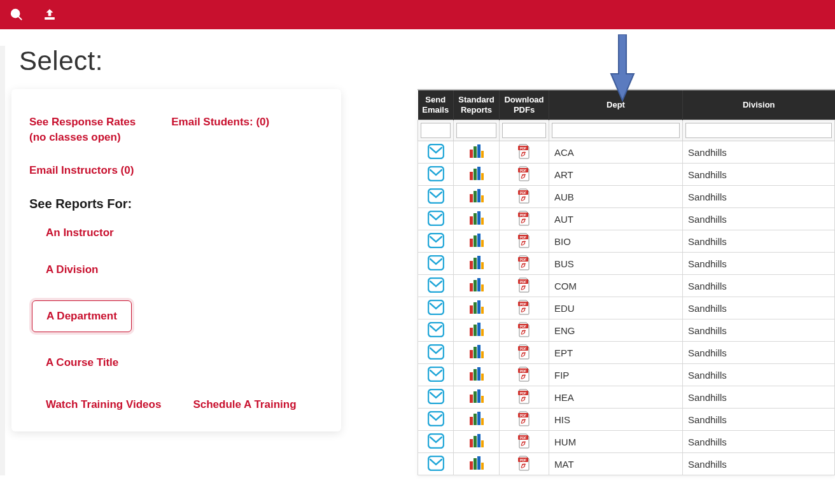 This screenshot has width=835, height=504. What do you see at coordinates (616, 174) in the screenshot?
I see `cell-dept: ART` at bounding box center [616, 174].